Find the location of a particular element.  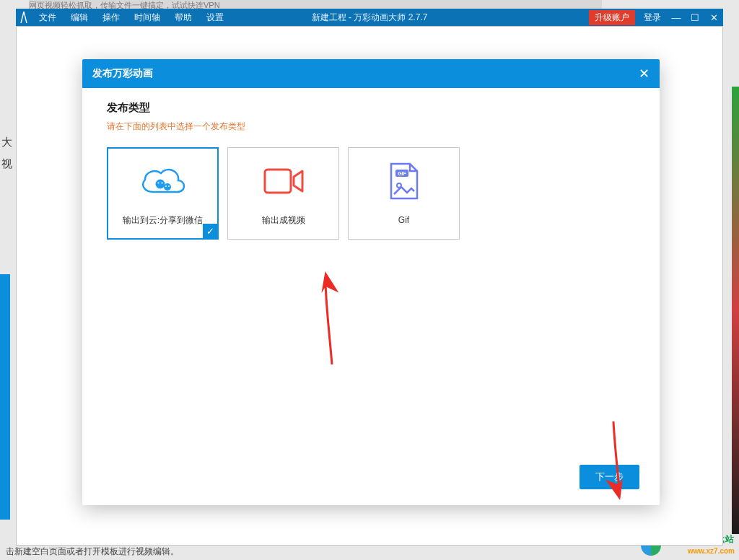

option-label: Gif is located at coordinates (404, 220).